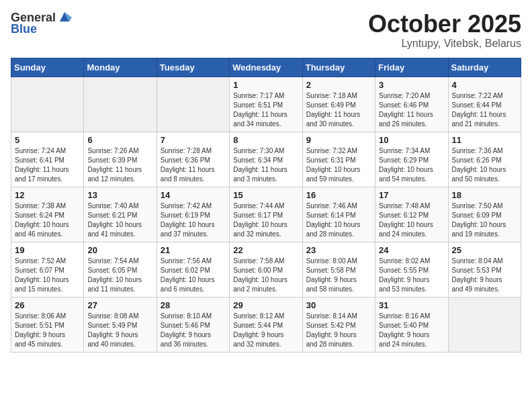  Describe the element at coordinates (47, 330) in the screenshot. I see `day-info: Sunrise: 8:06 AM Sunset: 5:51 PM Dayligh…` at that location.